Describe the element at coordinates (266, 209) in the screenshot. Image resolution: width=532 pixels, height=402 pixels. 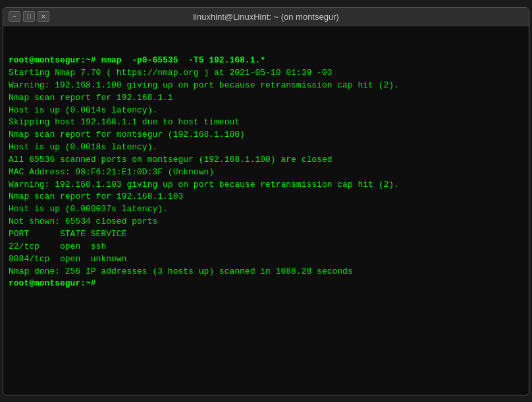
I see `terminal-line: Host is up (0.000037s latency).` at that location.